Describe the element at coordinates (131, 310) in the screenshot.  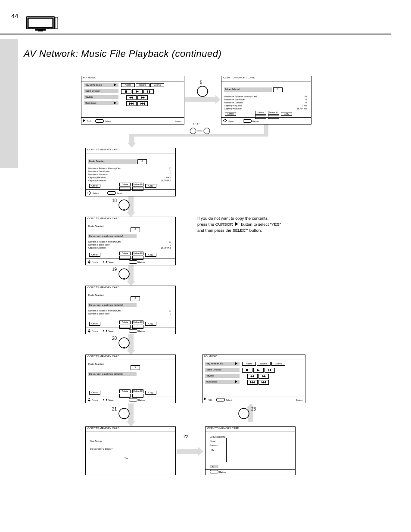
I see `panel-copy-5: COPY TO MEMORY CARD Folder Selected: 0 D…` at that location.